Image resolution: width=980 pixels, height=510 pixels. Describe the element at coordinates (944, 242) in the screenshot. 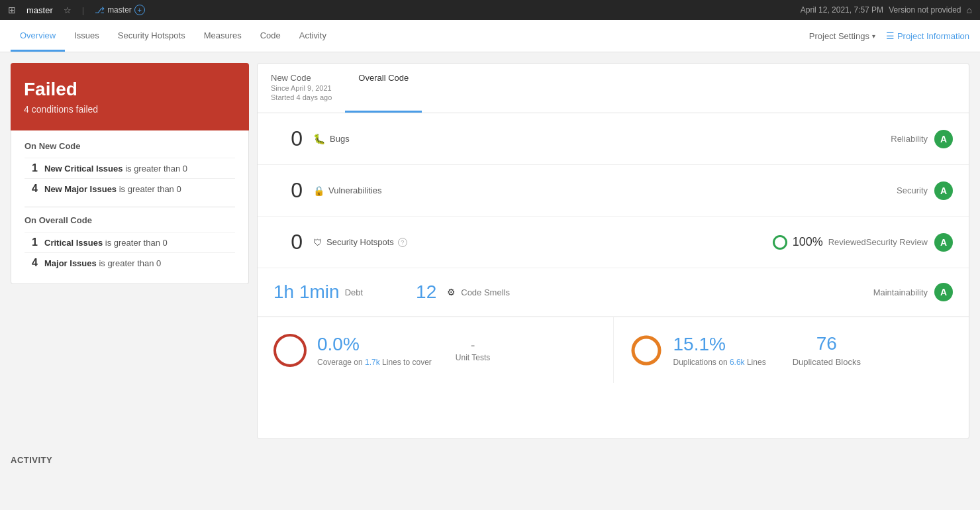

I see `hotspots-grade: A` at that location.